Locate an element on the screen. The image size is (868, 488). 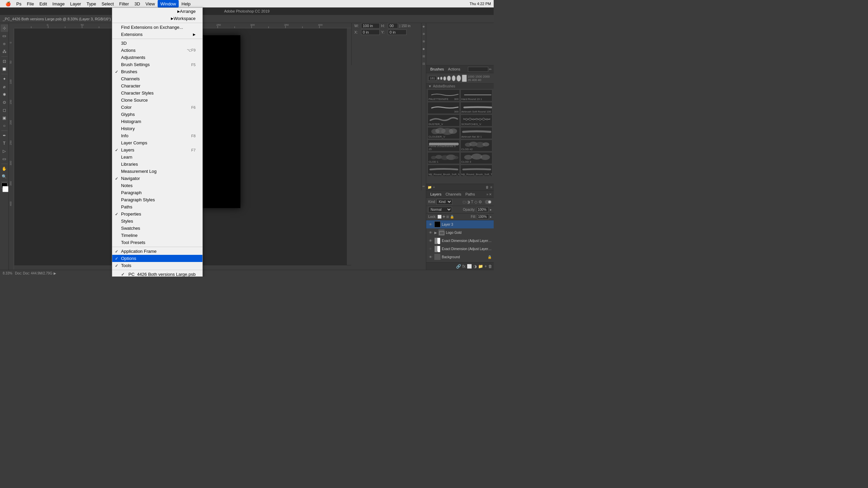
layer-item-logogold: 👁 ▶ Logo Gold is located at coordinates (460, 232).